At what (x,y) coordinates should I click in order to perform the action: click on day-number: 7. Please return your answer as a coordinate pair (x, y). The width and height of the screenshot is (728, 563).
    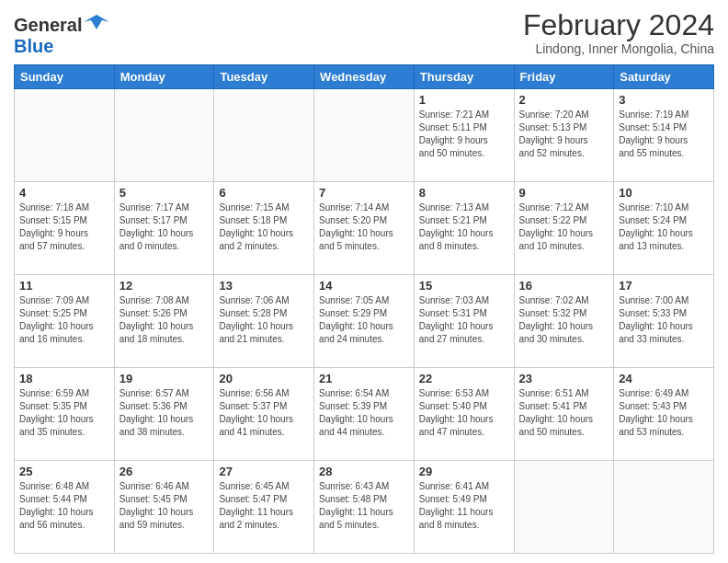
    Looking at the image, I should click on (364, 193).